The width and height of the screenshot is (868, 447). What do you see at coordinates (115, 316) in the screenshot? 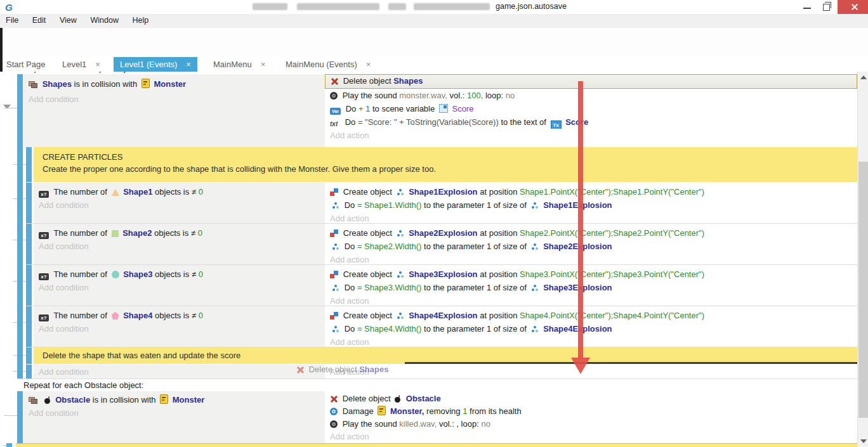
I see `pentagon-icon` at bounding box center [115, 316].